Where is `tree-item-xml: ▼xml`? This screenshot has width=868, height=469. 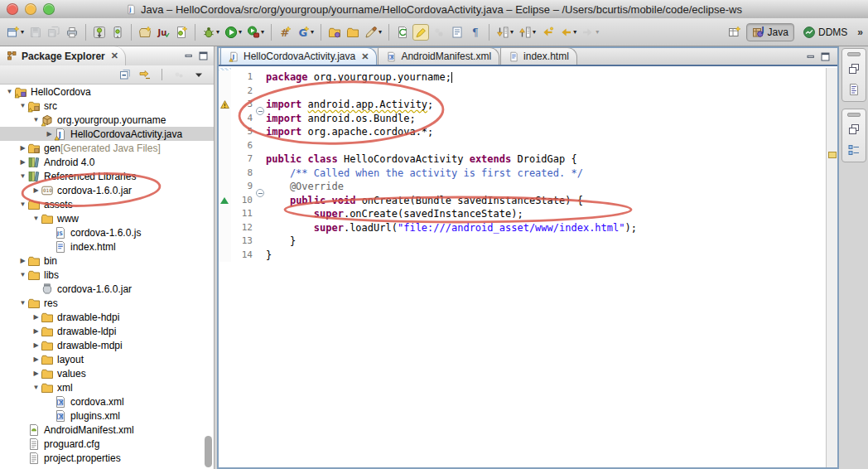 tree-item-xml: ▼xml is located at coordinates (107, 388).